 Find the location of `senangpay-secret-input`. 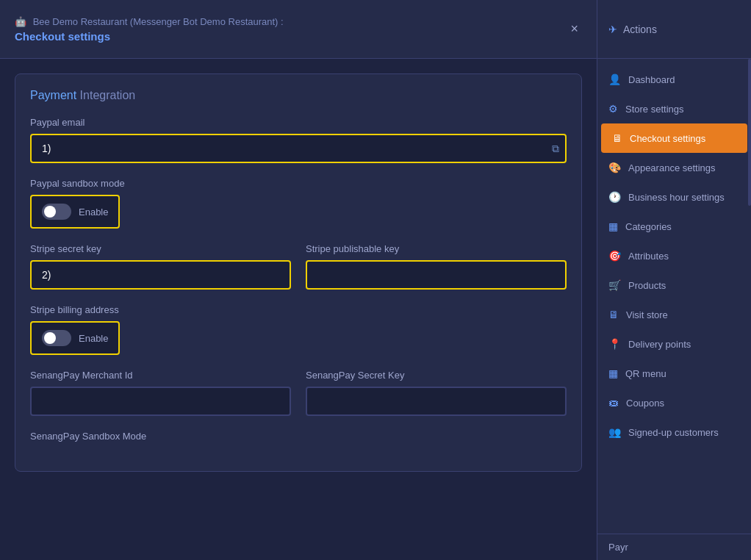

senangpay-secret-input is located at coordinates (436, 401).